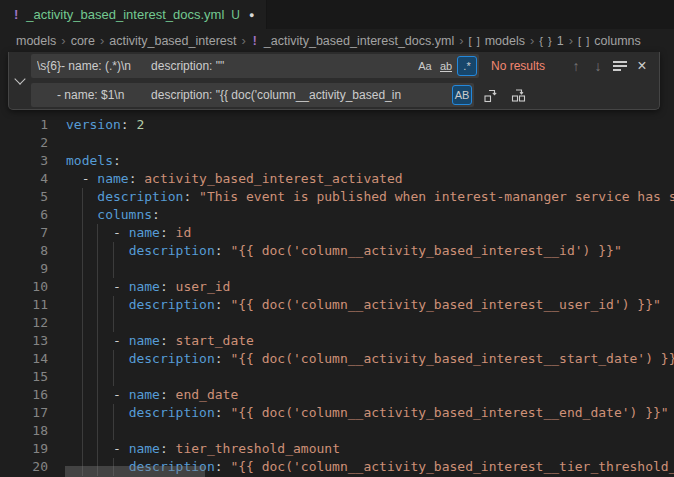 Image resolution: width=674 pixels, height=477 pixels. I want to click on find-in-selection-button, so click(620, 66).